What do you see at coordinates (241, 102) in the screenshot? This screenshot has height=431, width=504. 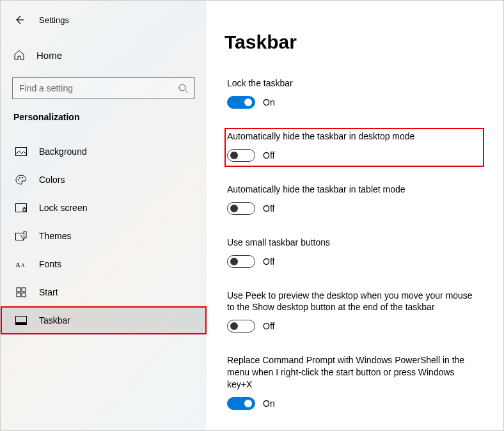 I see `toggle-lock-taskbar` at bounding box center [241, 102].